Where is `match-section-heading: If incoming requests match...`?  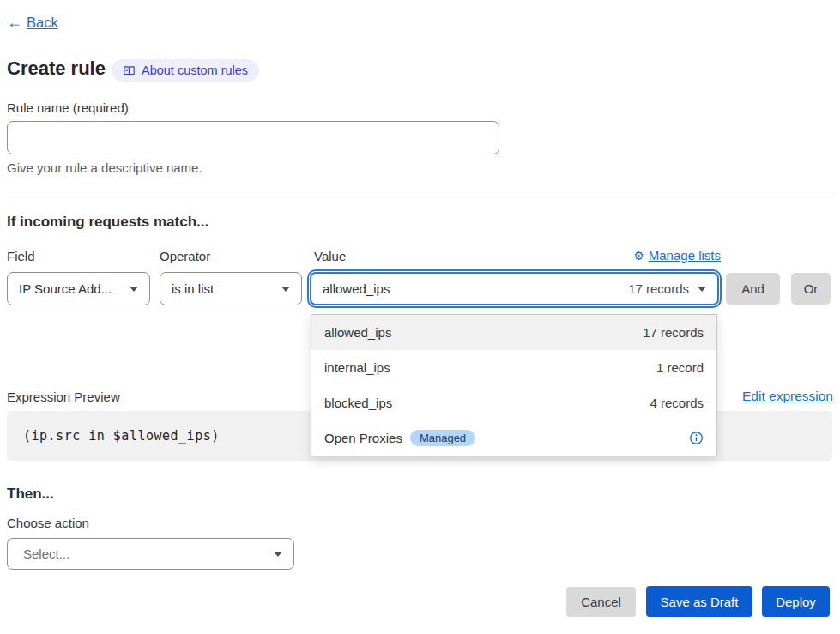
match-section-heading: If incoming requests match... is located at coordinates (108, 222).